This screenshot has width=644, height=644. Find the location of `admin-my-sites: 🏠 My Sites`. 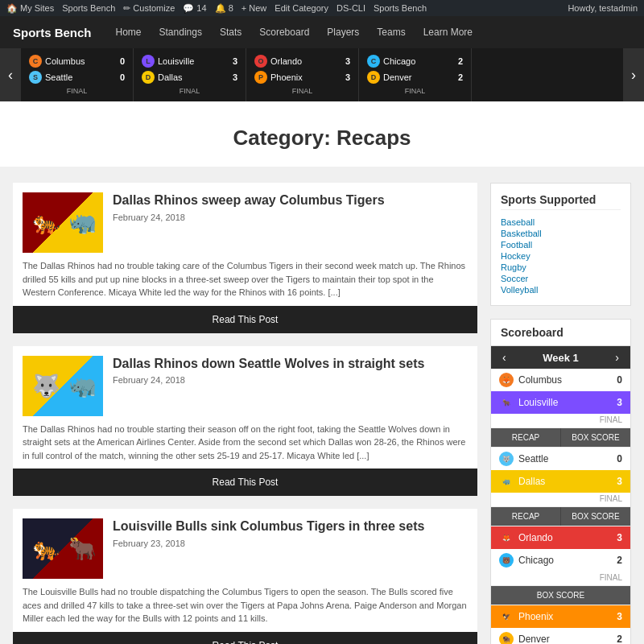

admin-my-sites: 🏠 My Sites is located at coordinates (31, 8).